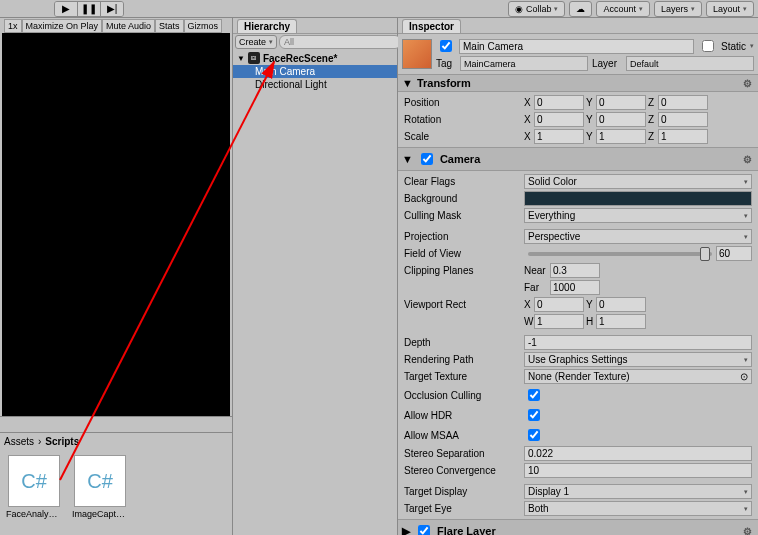  I want to click on play-button: ▶, so click(66, 9).